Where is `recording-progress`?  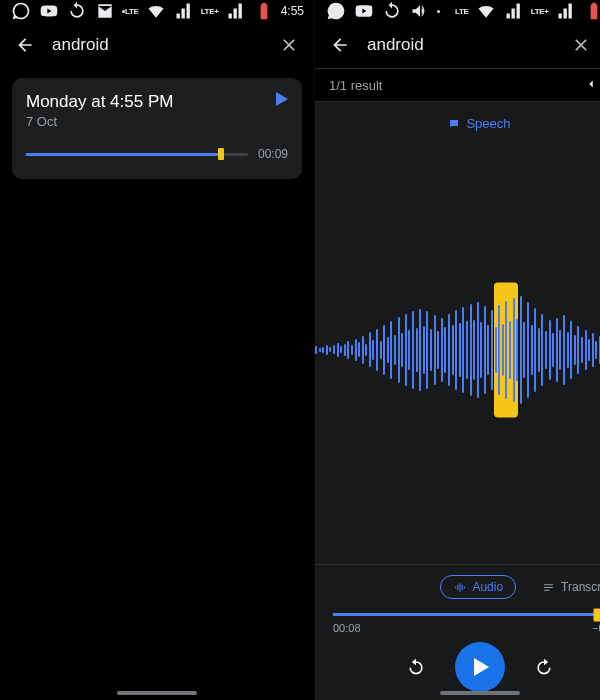
recording-progress is located at coordinates (137, 154).